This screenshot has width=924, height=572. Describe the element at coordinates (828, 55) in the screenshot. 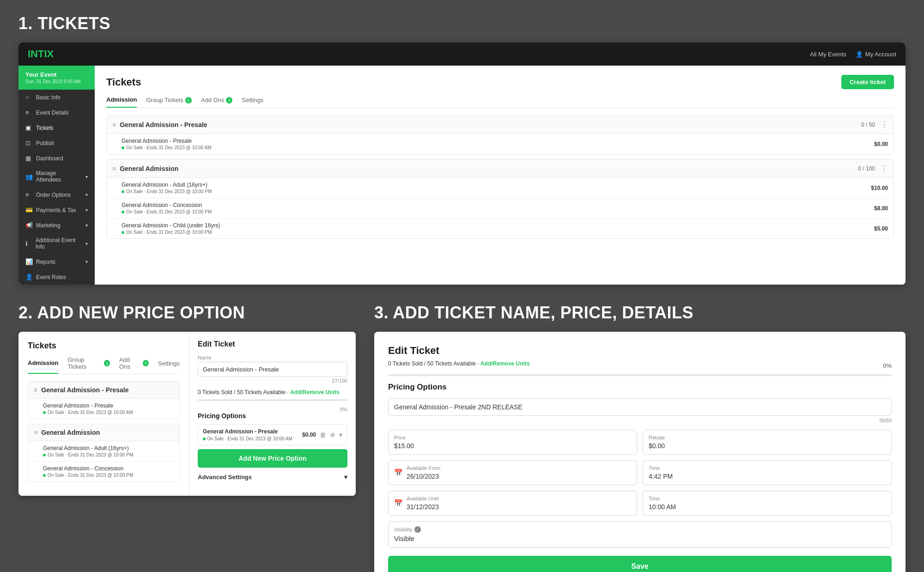

I see `all-my-events-link: All My Events` at that location.